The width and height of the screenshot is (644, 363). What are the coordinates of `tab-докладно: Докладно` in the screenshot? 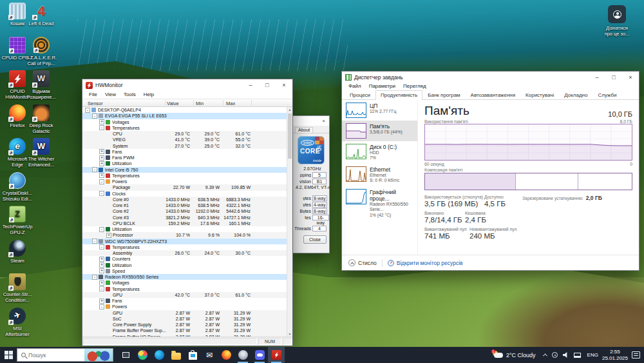 It's located at (576, 95).